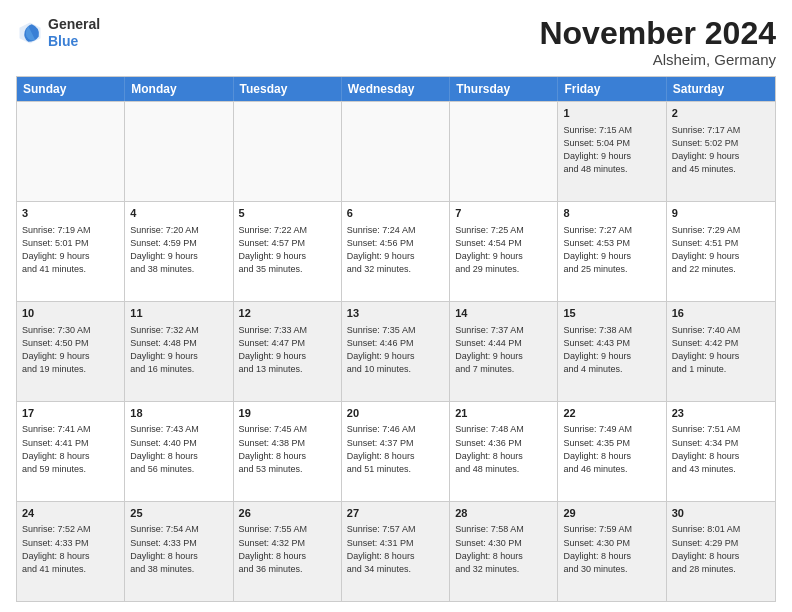 This screenshot has width=792, height=612. What do you see at coordinates (178, 549) in the screenshot?
I see `cell-detail: Sunrise: 7:54 AM Sunset: 4:33 PM Dayligh…` at bounding box center [178, 549].